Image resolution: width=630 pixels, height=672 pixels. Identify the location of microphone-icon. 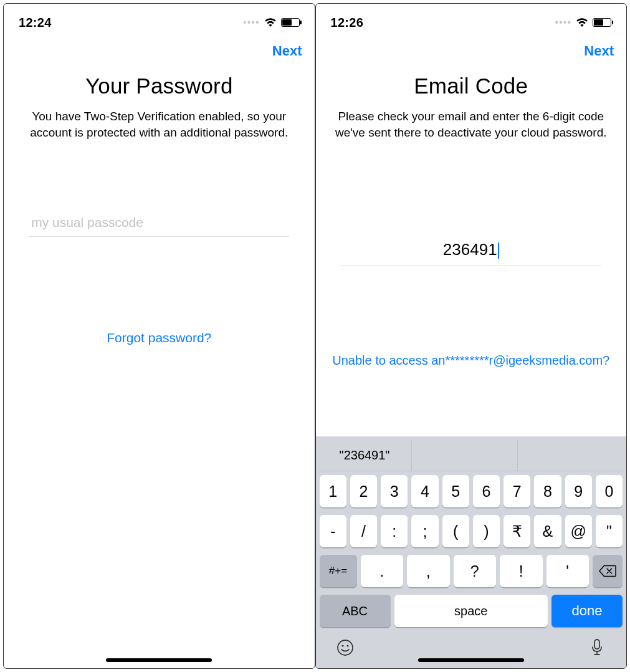
(597, 648).